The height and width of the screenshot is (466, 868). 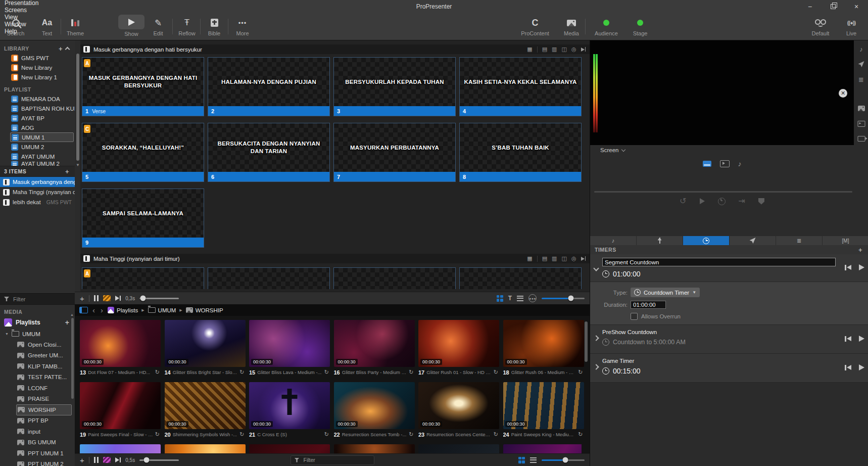 I want to click on group-icon: ◫, so click(x=564, y=259).